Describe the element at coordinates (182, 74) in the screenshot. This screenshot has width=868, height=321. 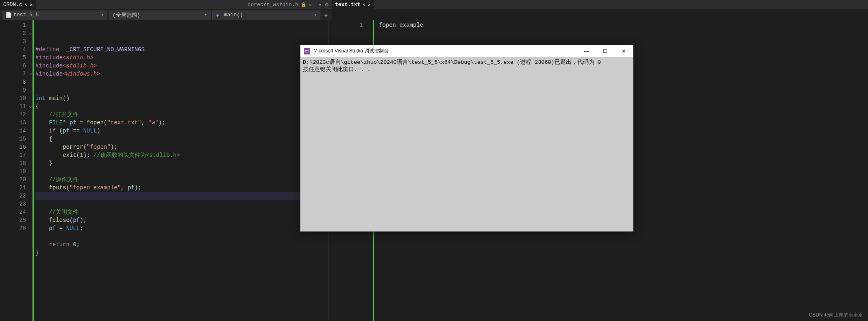
I see `code-line: #include<Windows.h>` at that location.